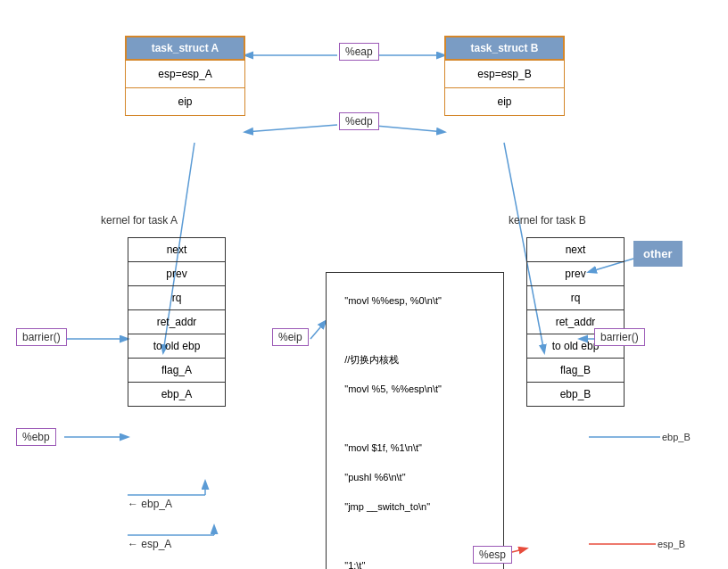 The height and width of the screenshot is (569, 728). I want to click on kb-flag-b: flag_B, so click(575, 371).